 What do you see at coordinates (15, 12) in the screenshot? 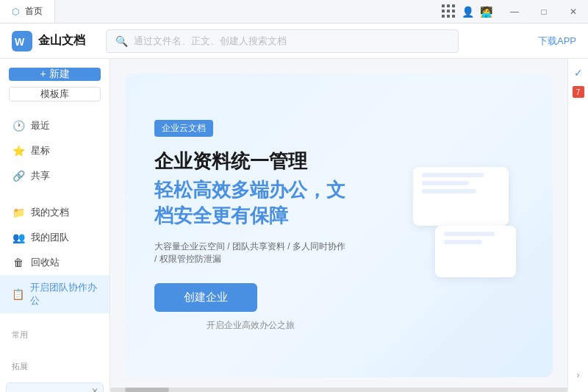
I see `home-icon: ⬡` at bounding box center [15, 12].